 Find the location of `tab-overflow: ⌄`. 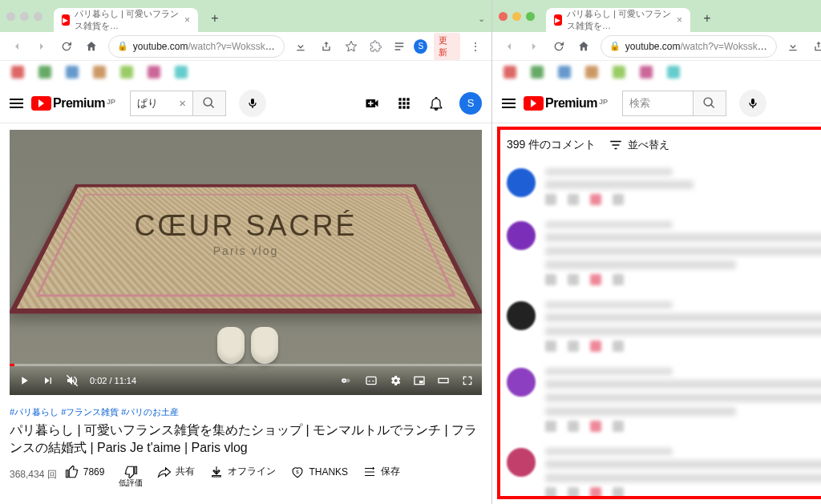

tab-overflow: ⌄ is located at coordinates (481, 19).